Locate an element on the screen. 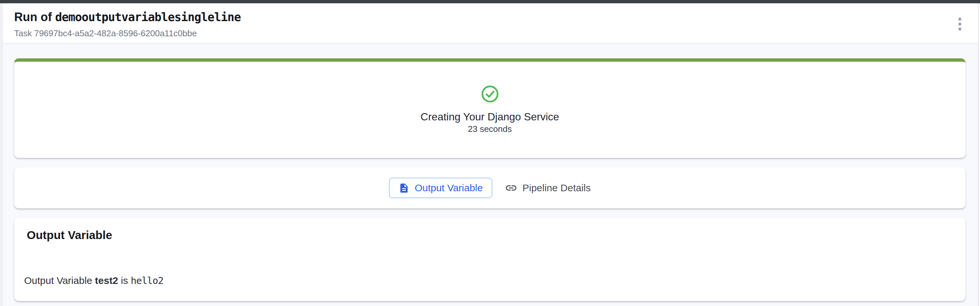  left-scrollbar-track is located at coordinates (2, 155).